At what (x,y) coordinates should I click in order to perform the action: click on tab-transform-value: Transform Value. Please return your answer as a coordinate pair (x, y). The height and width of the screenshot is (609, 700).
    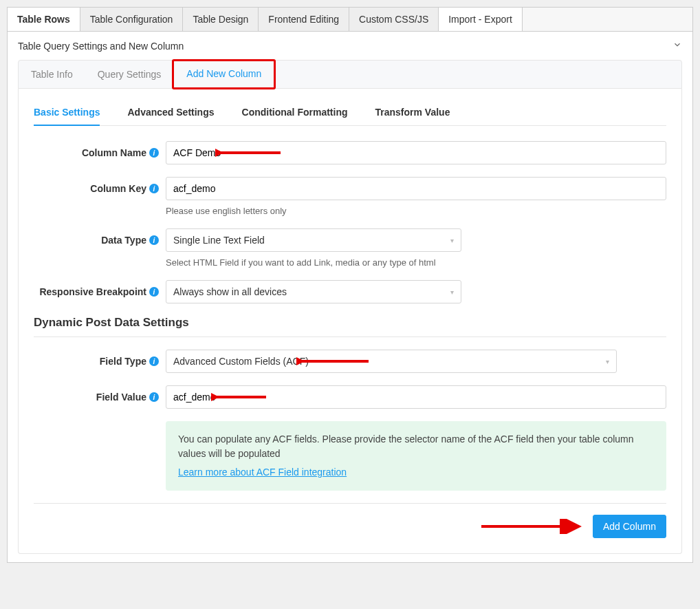
    Looking at the image, I should click on (413, 113).